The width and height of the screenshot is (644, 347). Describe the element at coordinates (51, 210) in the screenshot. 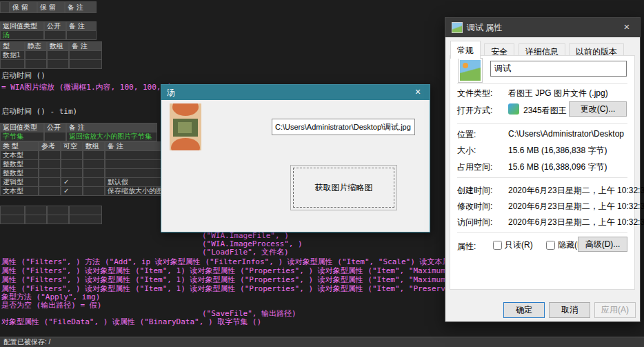

I see `misc-table-row` at that location.